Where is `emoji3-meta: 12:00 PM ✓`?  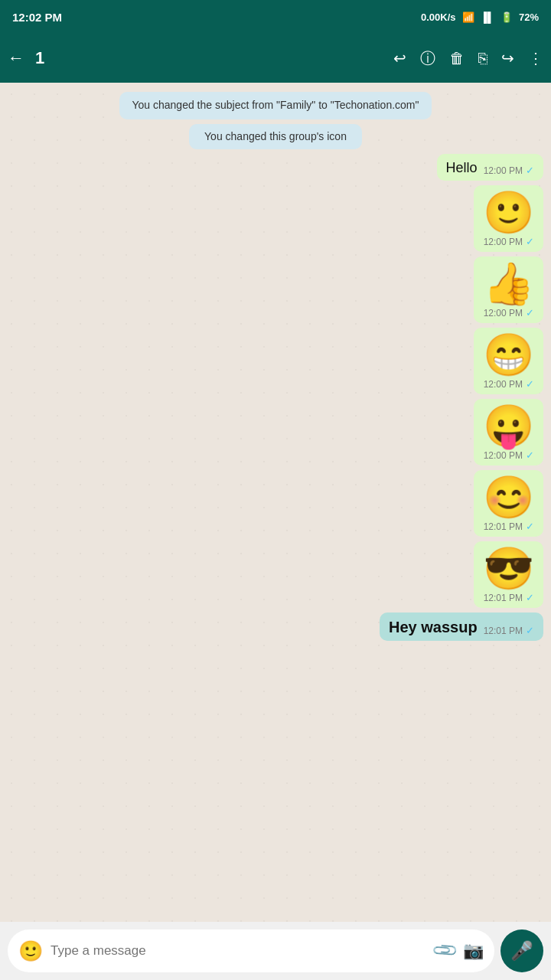 emoji3-meta: 12:00 PM ✓ is located at coordinates (509, 384).